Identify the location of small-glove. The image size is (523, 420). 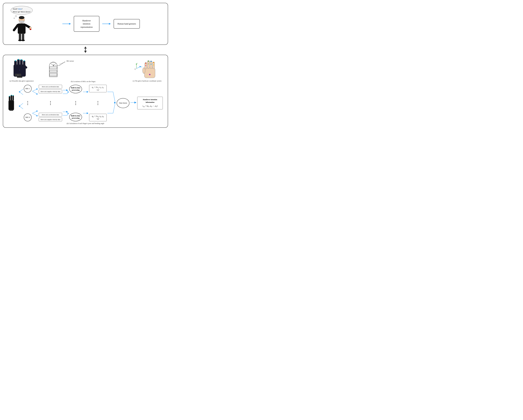
(11, 103).